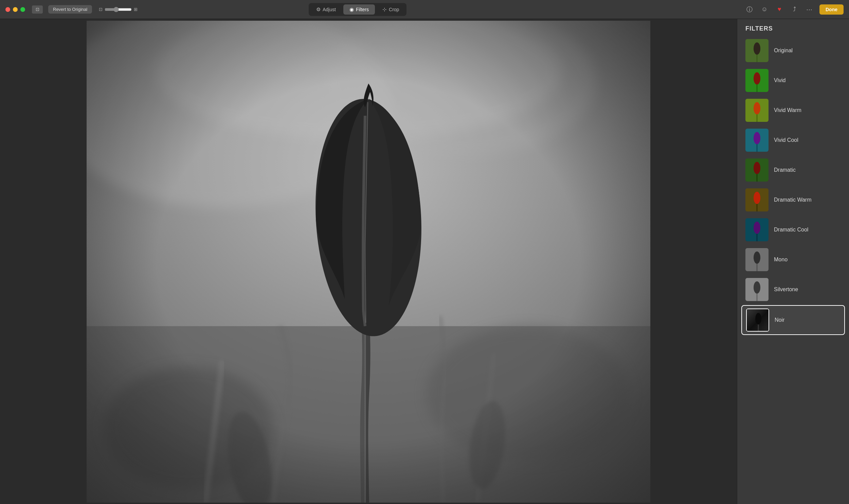  I want to click on filter-dramatic: Dramatic, so click(793, 170).